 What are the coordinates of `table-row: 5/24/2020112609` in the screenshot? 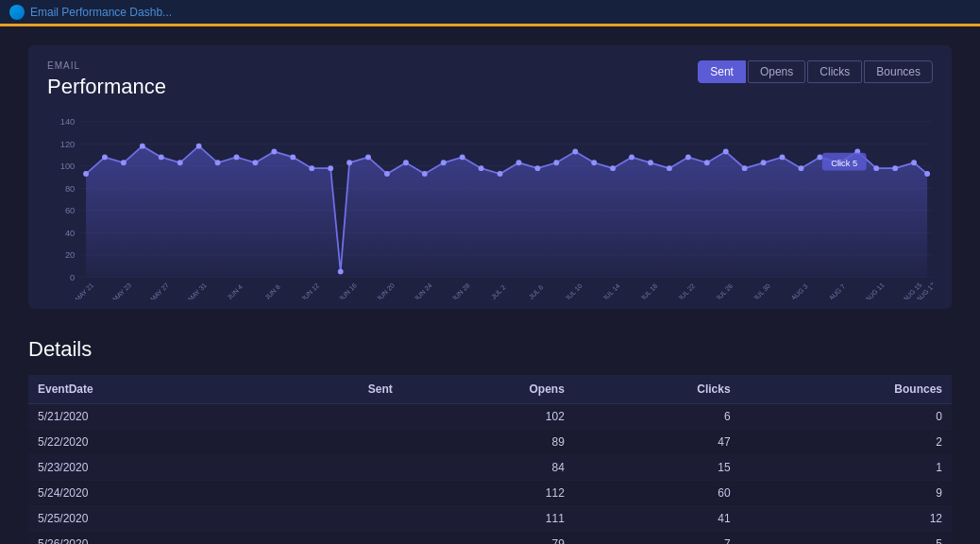 It's located at (490, 493).